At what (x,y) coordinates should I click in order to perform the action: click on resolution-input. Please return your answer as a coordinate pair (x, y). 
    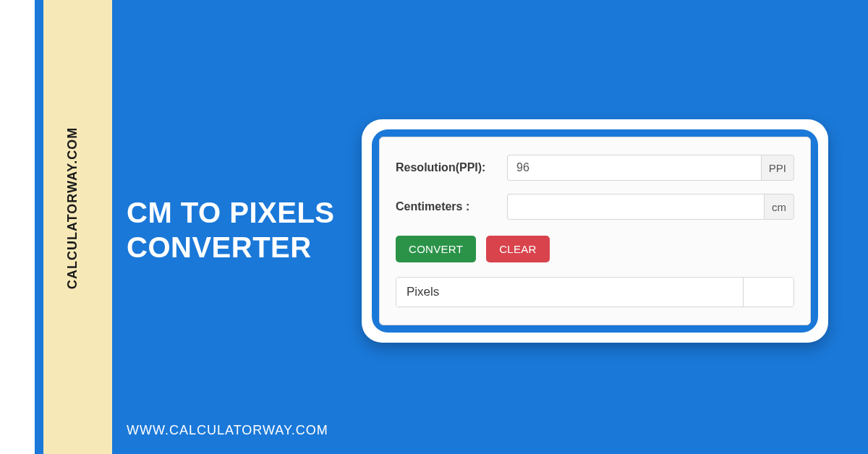
    Looking at the image, I should click on (634, 168).